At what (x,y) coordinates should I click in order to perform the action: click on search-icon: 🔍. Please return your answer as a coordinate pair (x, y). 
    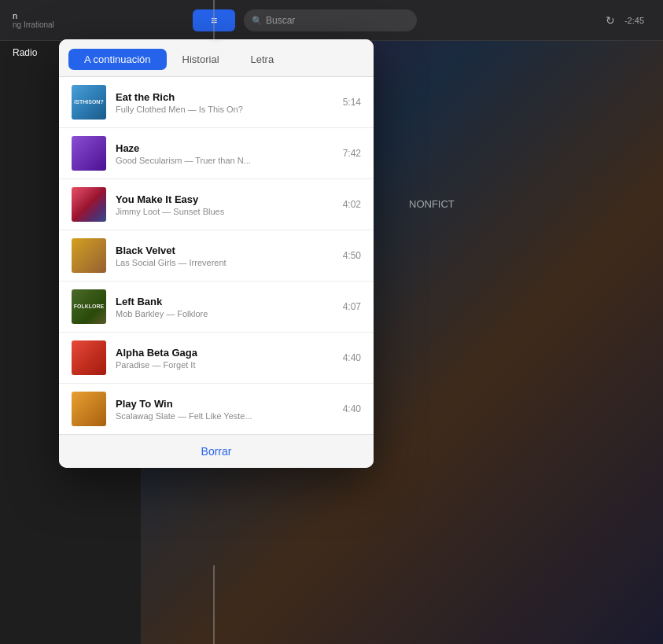
    Looking at the image, I should click on (257, 20).